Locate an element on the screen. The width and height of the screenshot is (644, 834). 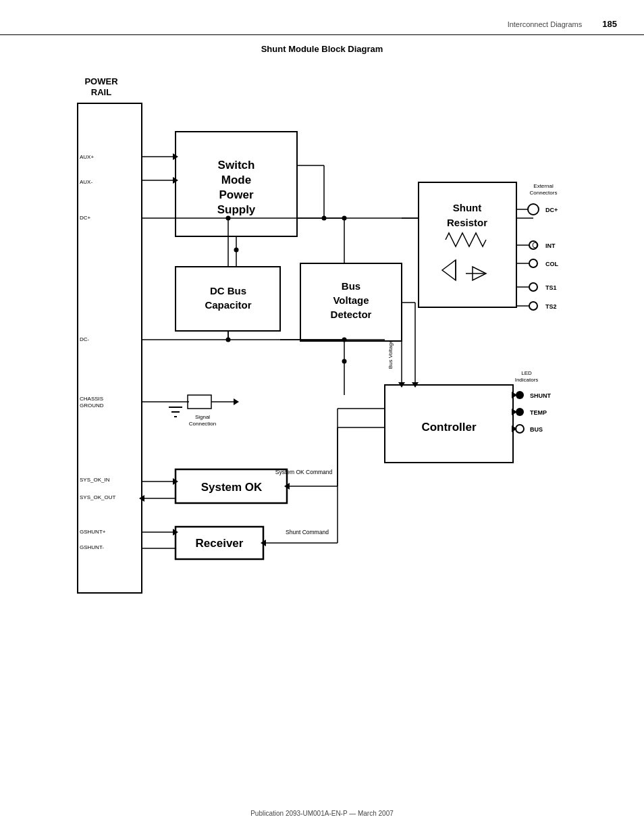
svg-text: AUX+ is located at coordinates (86, 157).